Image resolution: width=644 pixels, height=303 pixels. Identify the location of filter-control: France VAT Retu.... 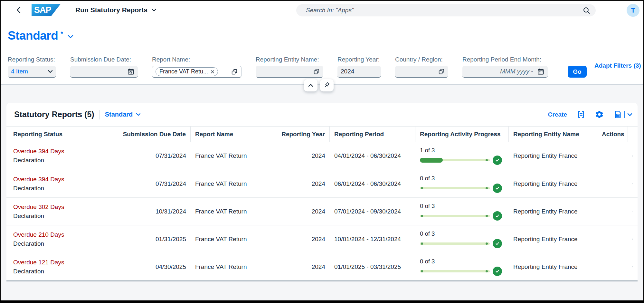
(197, 72).